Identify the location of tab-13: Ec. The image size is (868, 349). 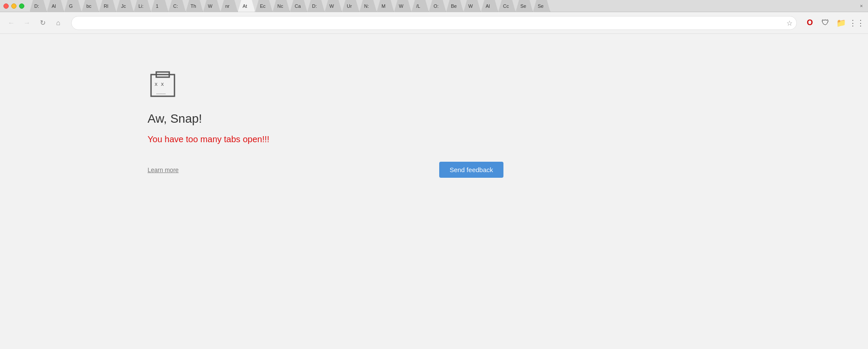
(264, 6).